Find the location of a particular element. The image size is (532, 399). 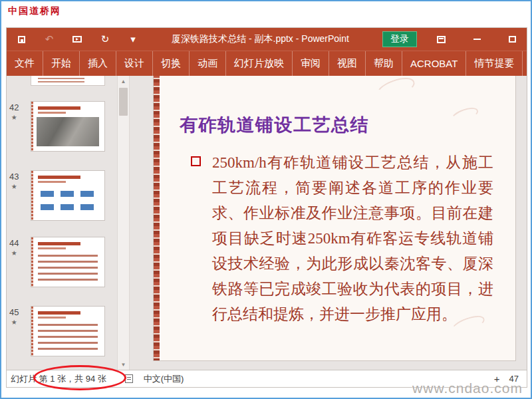

slide-number-badge: 45 ★ is located at coordinates (14, 317).